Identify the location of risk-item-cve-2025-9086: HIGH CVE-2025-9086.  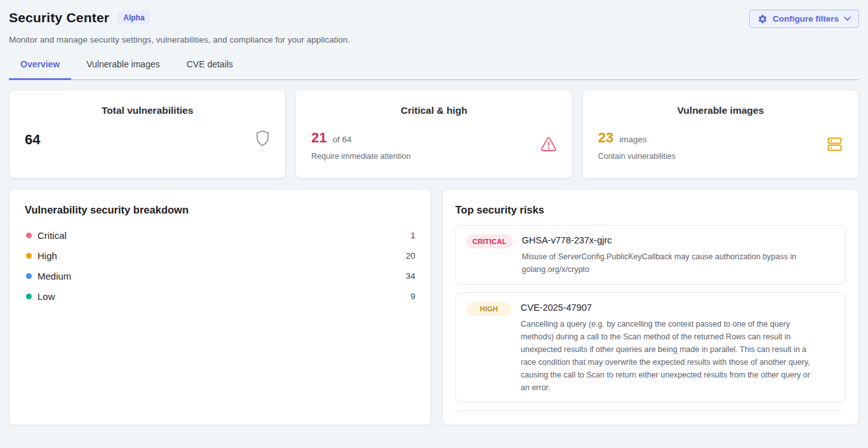
(650, 414).